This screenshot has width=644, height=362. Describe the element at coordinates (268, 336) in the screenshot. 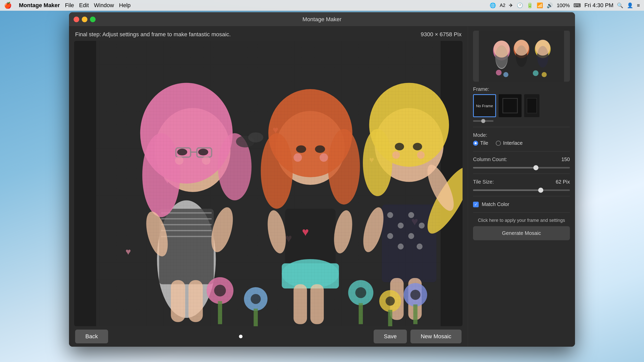

I see `bottom-bar: Back Save New Mosaic` at that location.